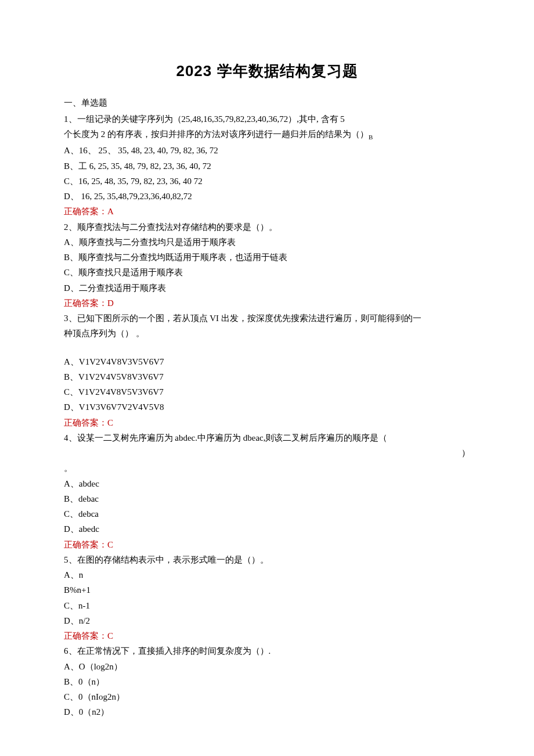  I want to click on q3-answer: 正确答案：C, so click(267, 423).